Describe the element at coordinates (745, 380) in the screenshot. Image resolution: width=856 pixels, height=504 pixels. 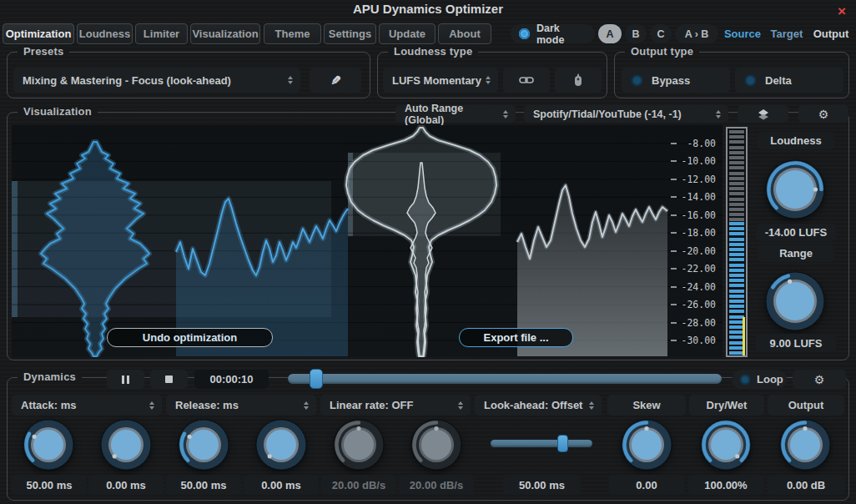
I see `loop-radio-icon` at that location.